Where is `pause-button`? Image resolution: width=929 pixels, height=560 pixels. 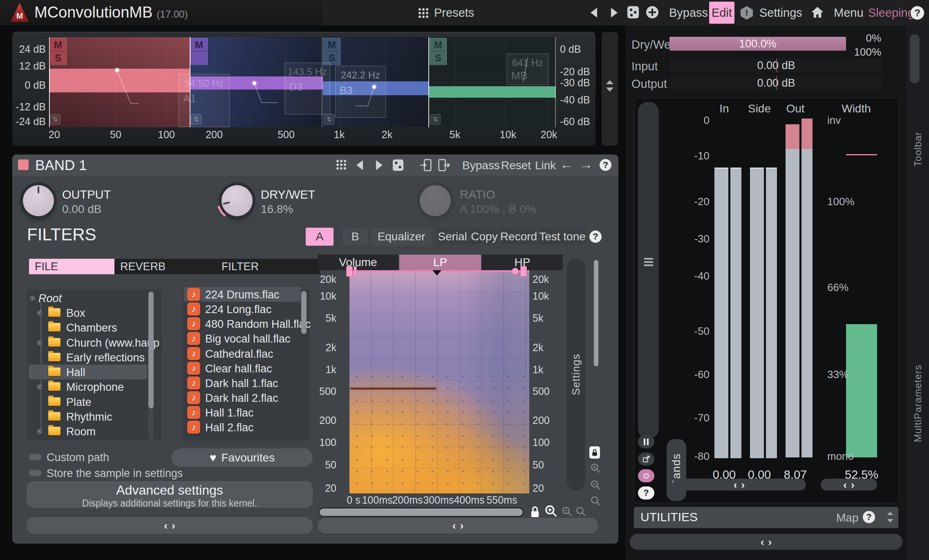
pause-button is located at coordinates (646, 442).